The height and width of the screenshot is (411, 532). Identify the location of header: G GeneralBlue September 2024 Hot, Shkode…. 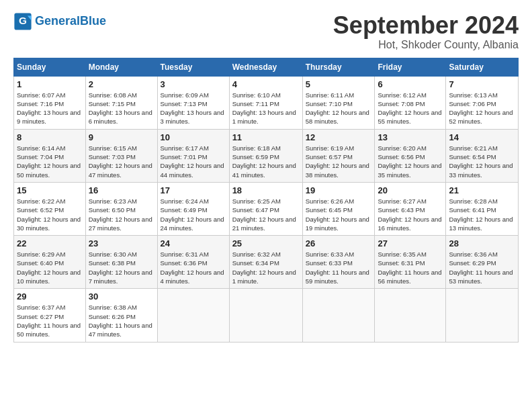
(266, 32).